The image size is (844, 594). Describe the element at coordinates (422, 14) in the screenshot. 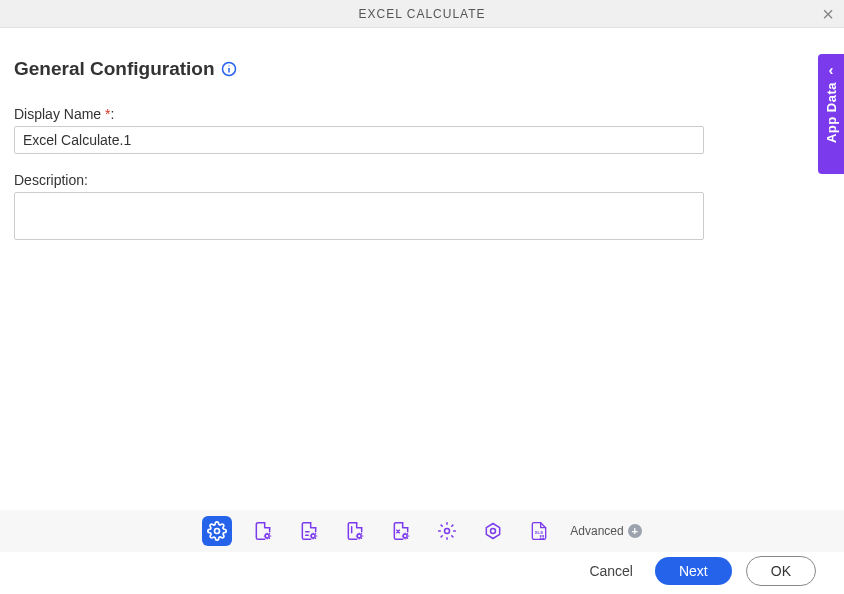

I see `modal-title: EXCEL CALCULATE` at that location.